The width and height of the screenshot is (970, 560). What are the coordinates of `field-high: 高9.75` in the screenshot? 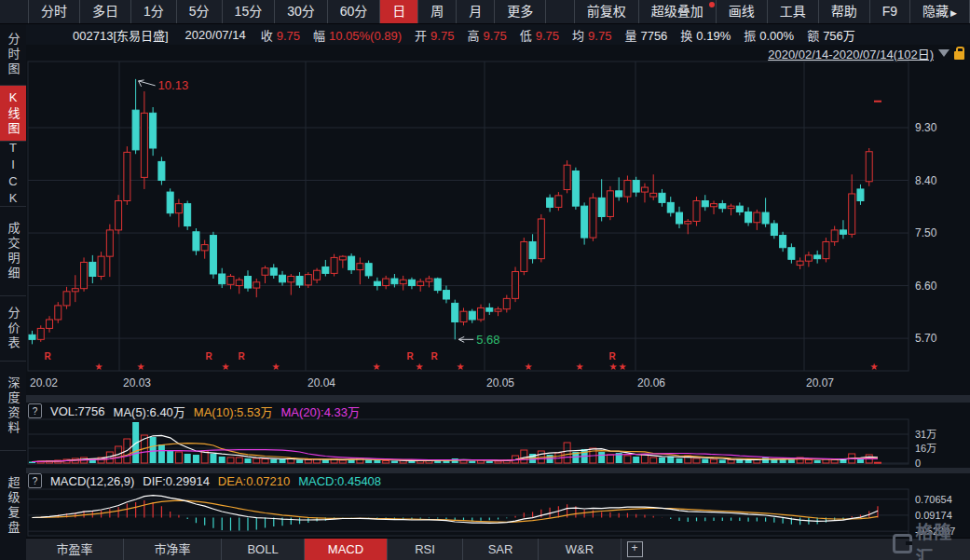 It's located at (486, 35).